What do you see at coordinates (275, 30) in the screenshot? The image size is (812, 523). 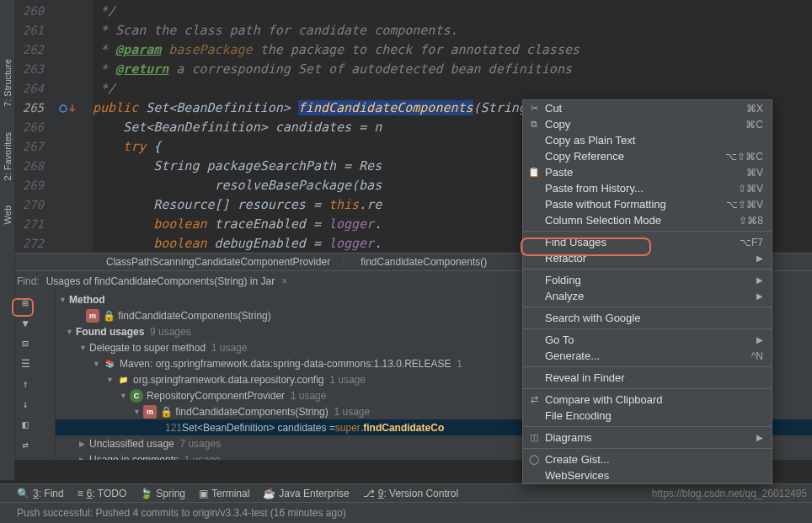 I see `code-line: * Scan the class path for candidate comp…` at bounding box center [275, 30].